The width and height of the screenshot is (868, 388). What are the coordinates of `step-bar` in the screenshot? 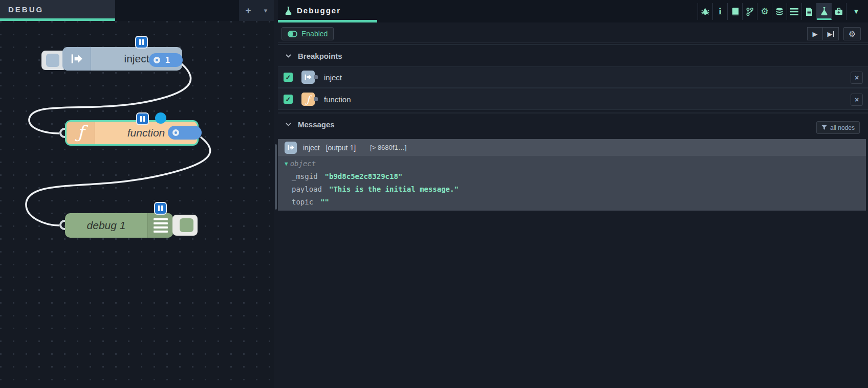 It's located at (834, 34).